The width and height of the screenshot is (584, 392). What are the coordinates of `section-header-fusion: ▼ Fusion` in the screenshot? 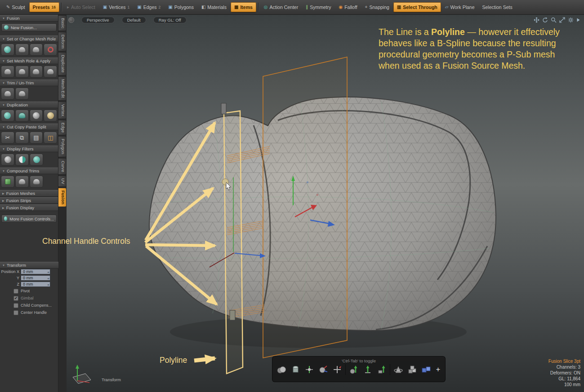 It's located at (29, 18).